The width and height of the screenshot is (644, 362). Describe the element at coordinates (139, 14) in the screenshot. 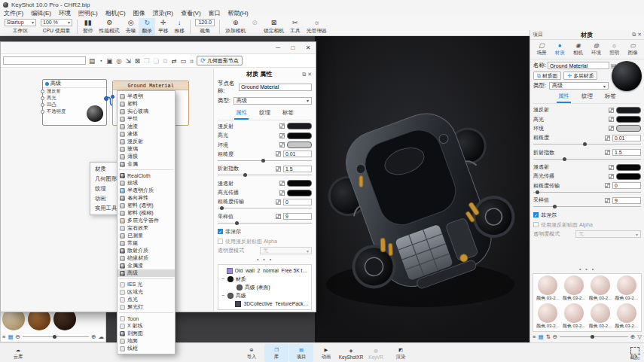

I see `menu-item: 图像` at that location.